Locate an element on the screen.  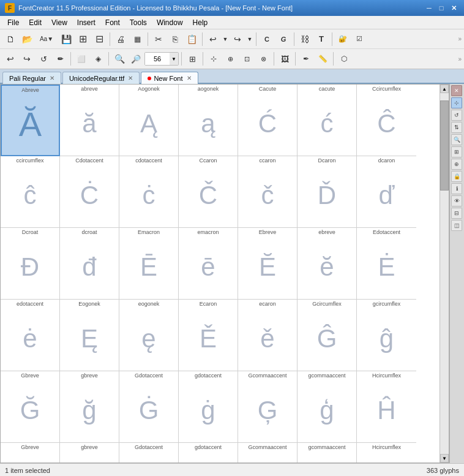
glyph-cell-gbreve: gbreve ğ is located at coordinates (89, 407).